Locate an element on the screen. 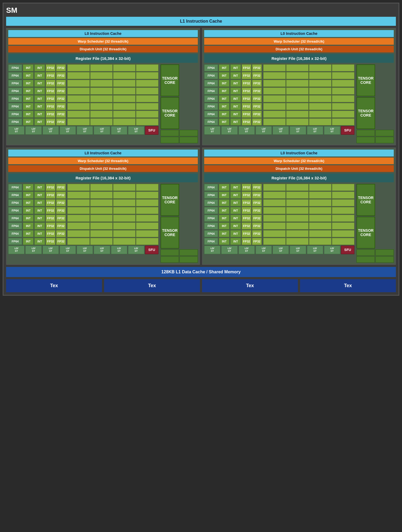 This screenshot has width=402, height=532. quadrant-bottom-left: L0 Instruction Cache Warp Scheduler (32 … is located at coordinates (103, 206).